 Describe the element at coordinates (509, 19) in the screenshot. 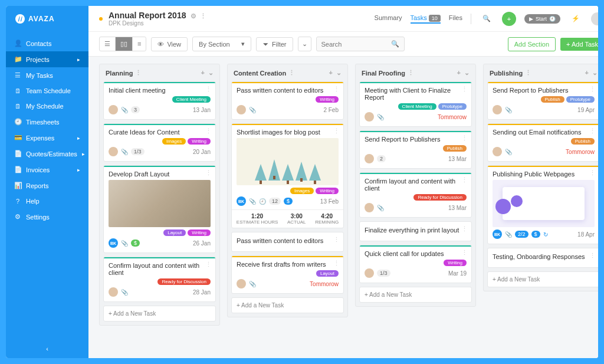

I see `add-icon: +` at that location.